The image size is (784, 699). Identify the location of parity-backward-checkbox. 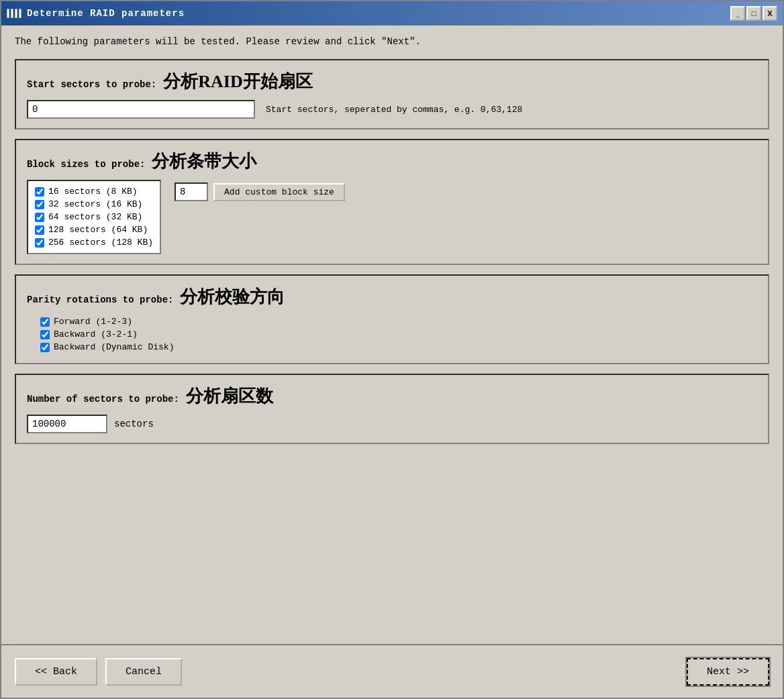
(45, 335).